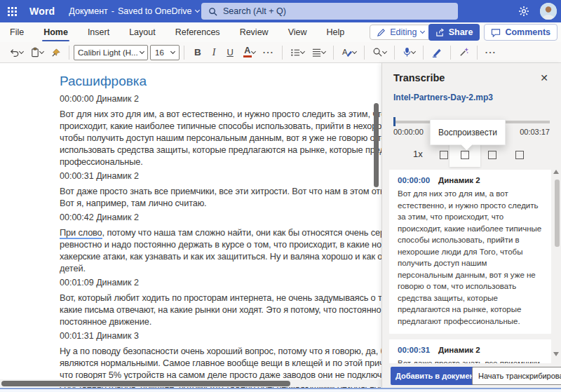 This screenshot has height=392, width=561. Describe the element at coordinates (220, 81) in the screenshot. I see `document-heading: Расшифровка` at that location.